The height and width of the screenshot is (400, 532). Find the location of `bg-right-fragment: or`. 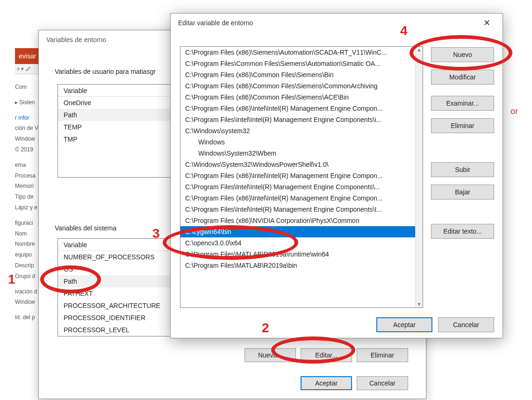

bg-right-fragment: or is located at coordinates (514, 111).